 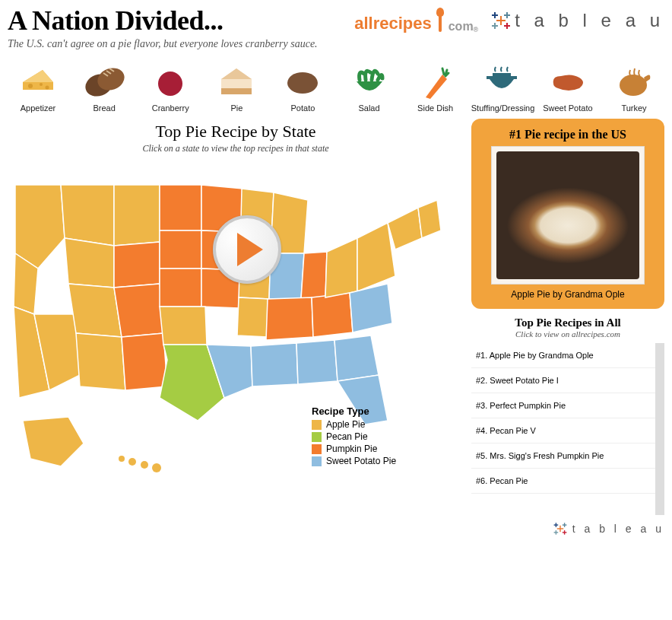 I want to click on legend-item: Pumpkin Pie, so click(x=354, y=449).